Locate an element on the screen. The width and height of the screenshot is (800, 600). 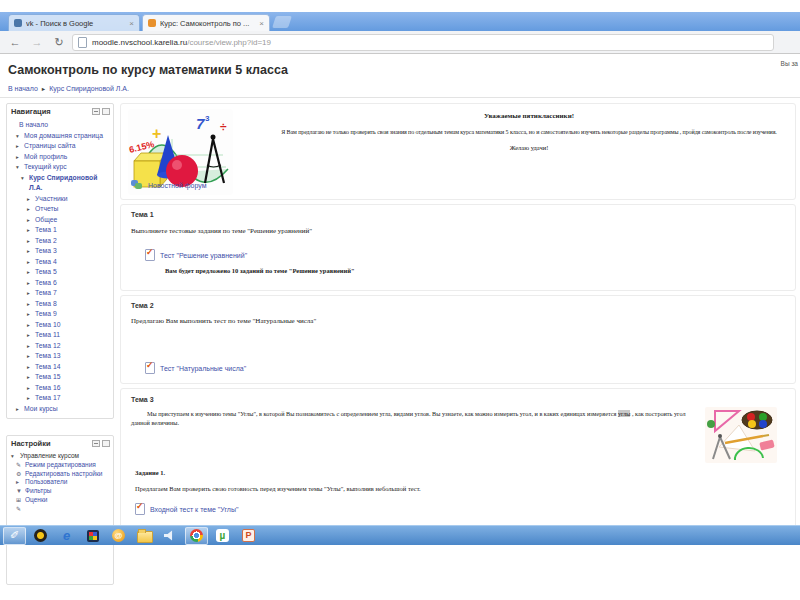
nav-item: ▸ Тема 5 is located at coordinates (60, 272).